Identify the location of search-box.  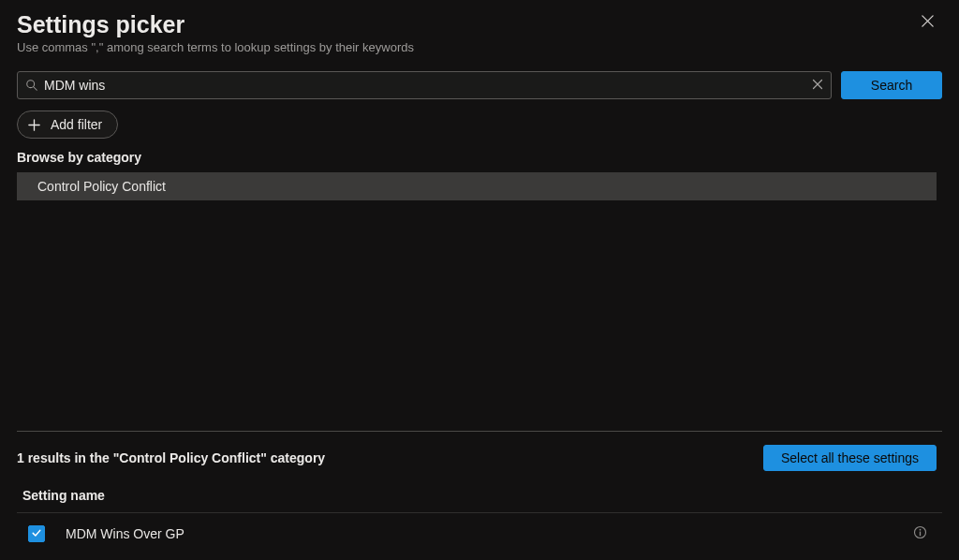
(424, 85).